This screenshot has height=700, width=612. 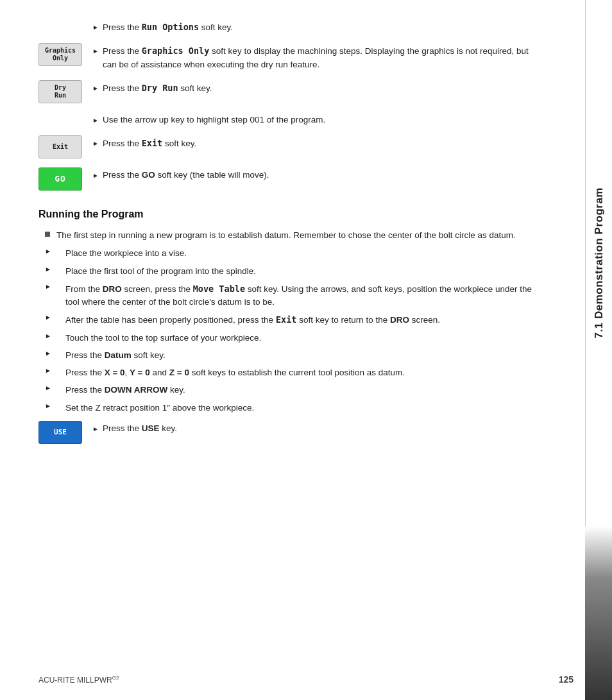 I want to click on text-down-arrow: Press the DOWN ARROW key., so click(x=126, y=390).